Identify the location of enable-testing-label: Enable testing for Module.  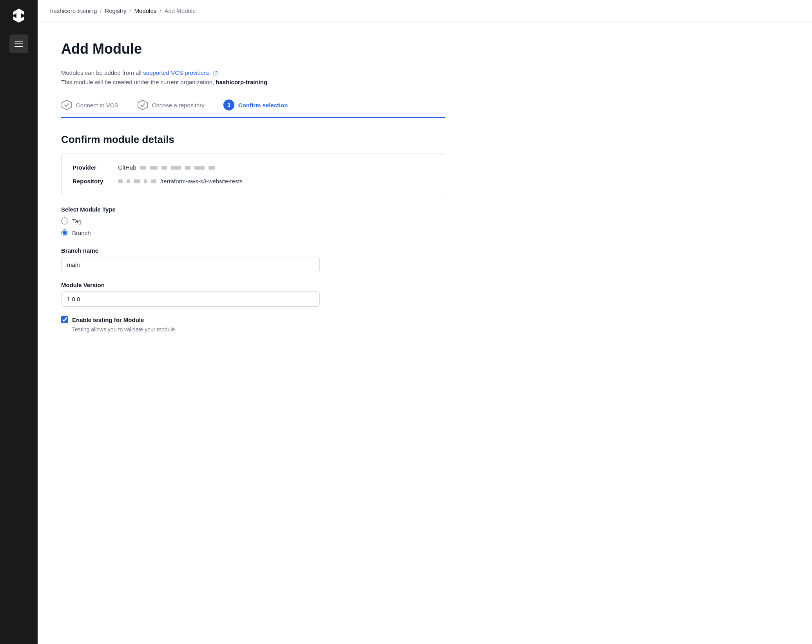
(108, 320).